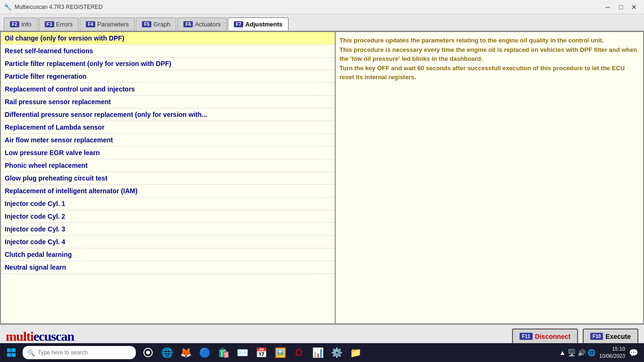 This screenshot has height=362, width=644. Describe the element at coordinates (280, 353) in the screenshot. I see `photos-icon: 🖼️` at that location.